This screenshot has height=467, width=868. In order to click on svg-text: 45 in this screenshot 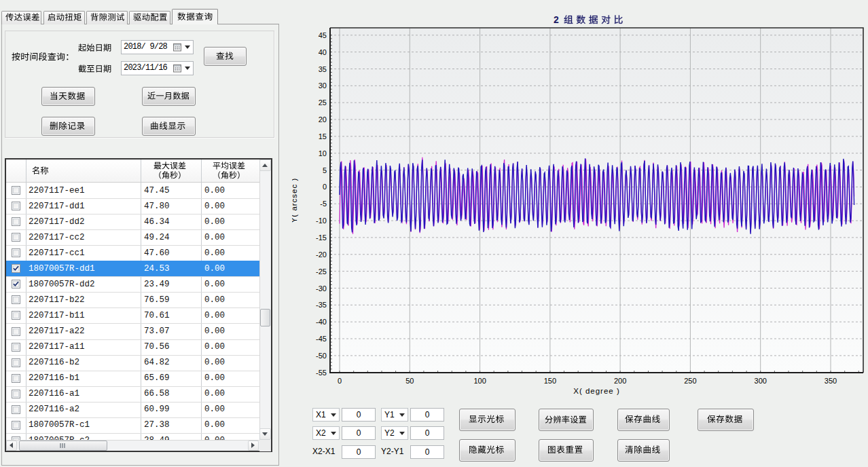, I will do `click(323, 35)`.